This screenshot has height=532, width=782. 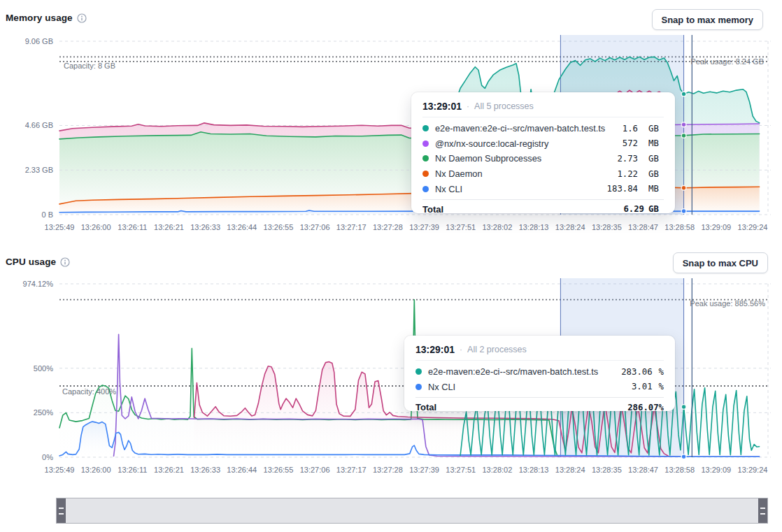 I want to click on process-value: 283.06, so click(x=637, y=372).